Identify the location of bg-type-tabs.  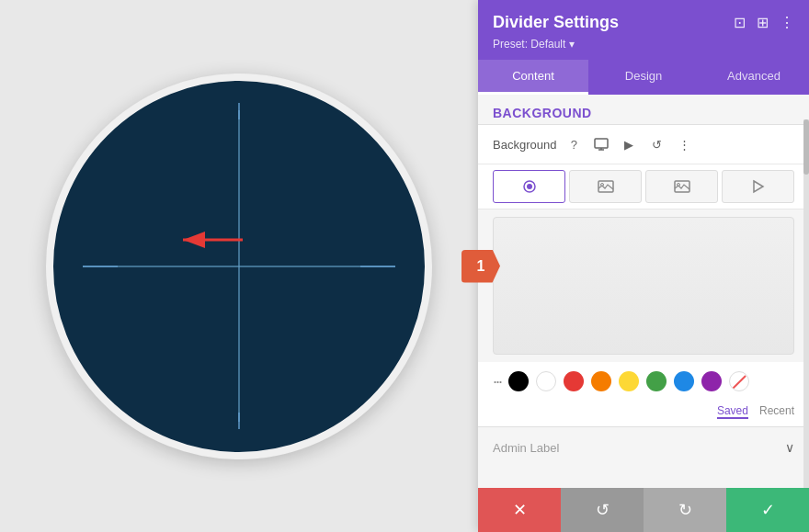
(644, 187).